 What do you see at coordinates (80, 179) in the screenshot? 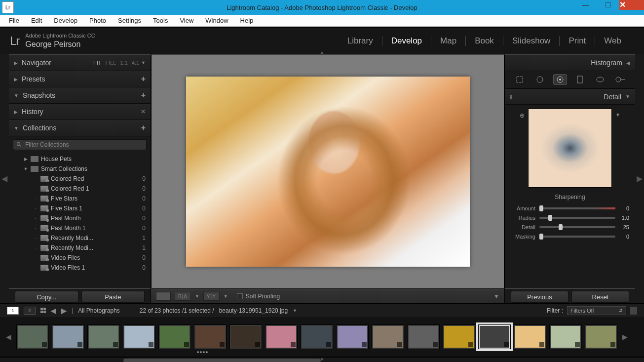
I see `collection-row: ·Colored Red0` at bounding box center [80, 179].